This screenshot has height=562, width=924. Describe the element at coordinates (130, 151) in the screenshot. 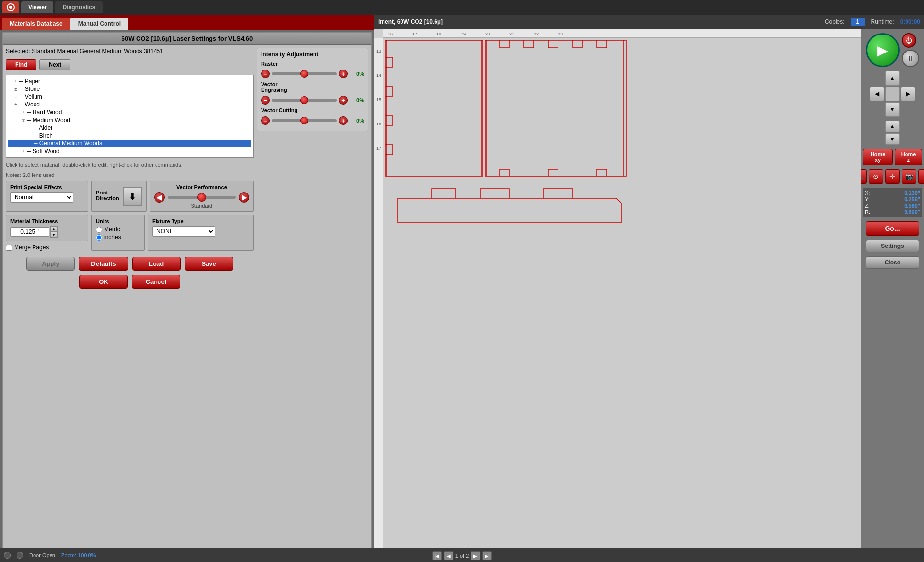

I see `tree-item-softwood: ± ─ Soft Wood` at that location.